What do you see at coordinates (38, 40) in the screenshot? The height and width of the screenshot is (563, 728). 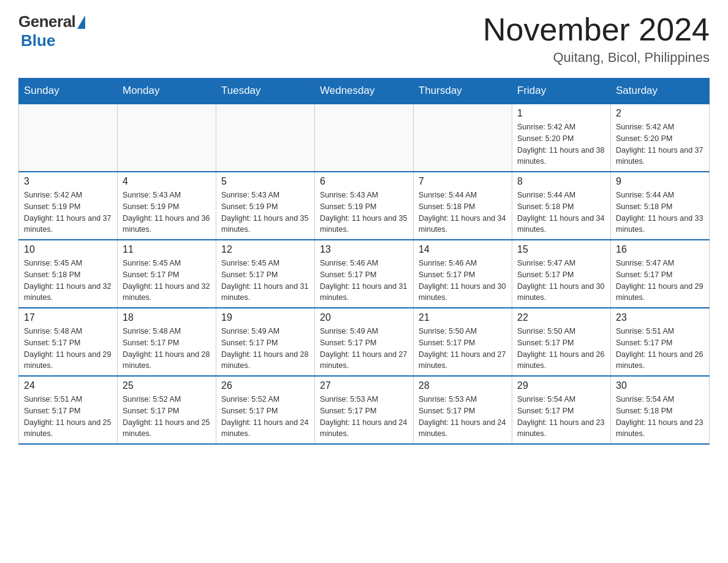 I see `logo-blue-text: Blue` at bounding box center [38, 40].